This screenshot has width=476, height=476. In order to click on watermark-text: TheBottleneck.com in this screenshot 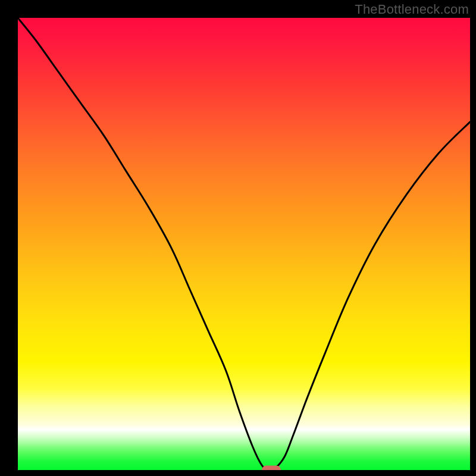, I will do `click(412, 10)`.